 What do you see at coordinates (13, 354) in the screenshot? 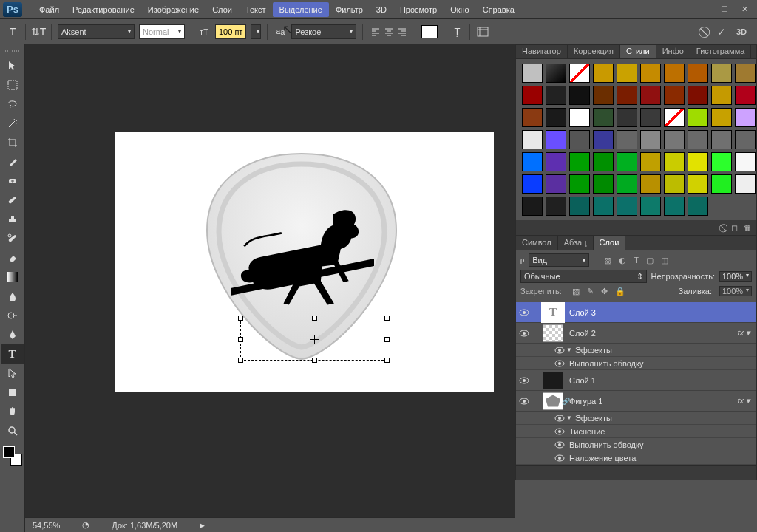
I see `type-tool: T` at bounding box center [13, 354].